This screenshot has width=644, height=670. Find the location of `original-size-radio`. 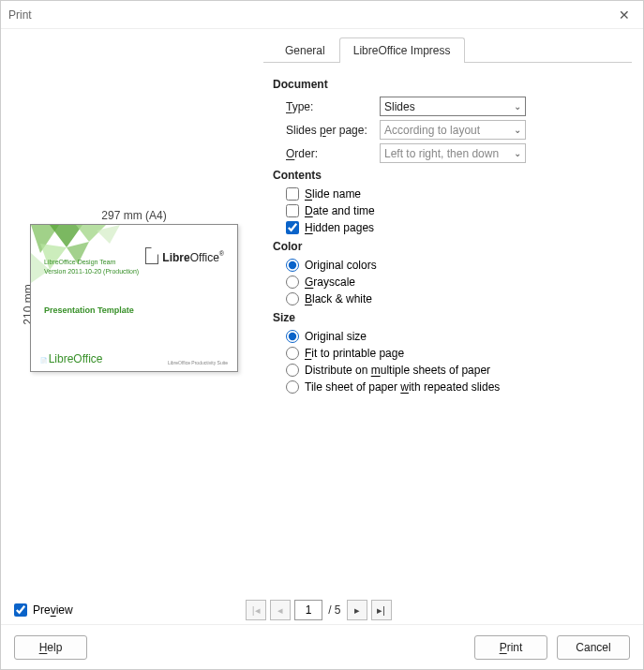

original-size-radio is located at coordinates (292, 336).